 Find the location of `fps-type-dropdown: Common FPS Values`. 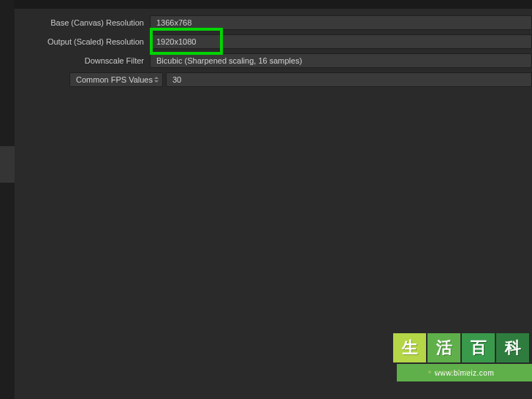

fps-type-dropdown: Common FPS Values is located at coordinates (116, 80).